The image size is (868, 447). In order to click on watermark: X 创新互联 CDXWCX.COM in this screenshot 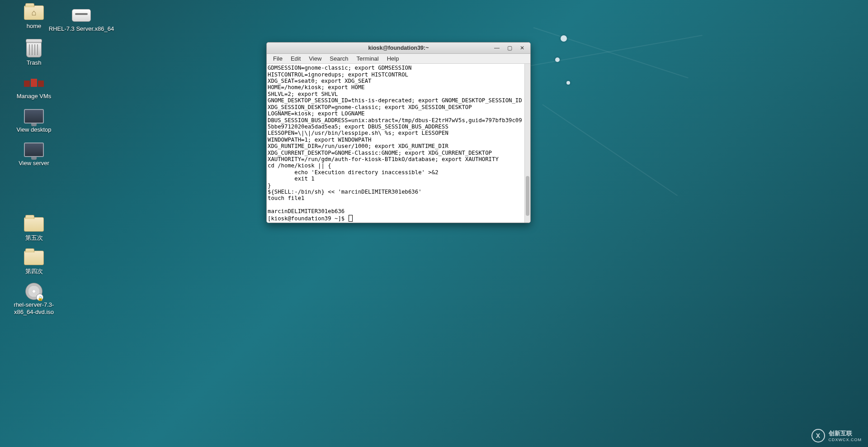, I will do `click(837, 436)`.